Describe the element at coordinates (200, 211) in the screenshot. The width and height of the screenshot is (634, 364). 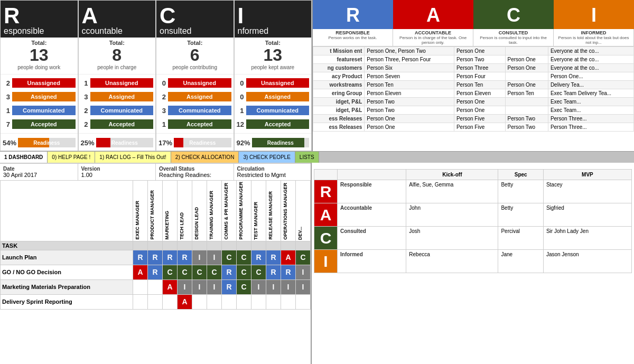
I see `matrix-col-header: DESIGN LEAD` at that location.